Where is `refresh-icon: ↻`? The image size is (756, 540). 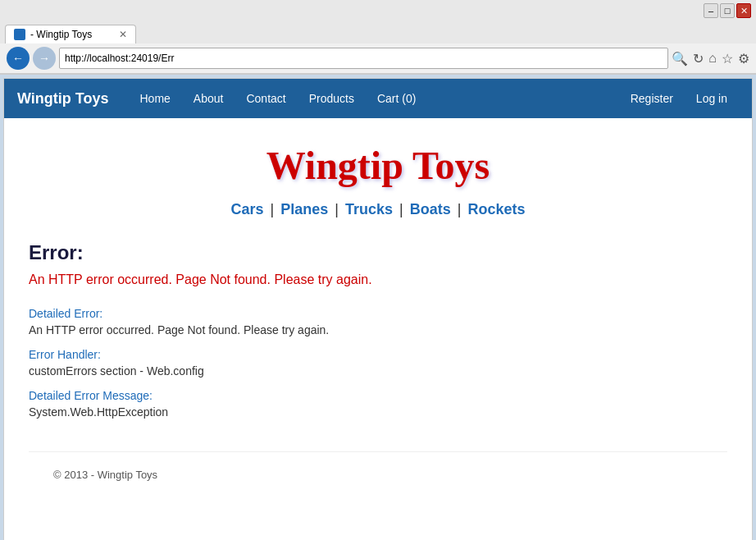 refresh-icon: ↻ is located at coordinates (699, 59).